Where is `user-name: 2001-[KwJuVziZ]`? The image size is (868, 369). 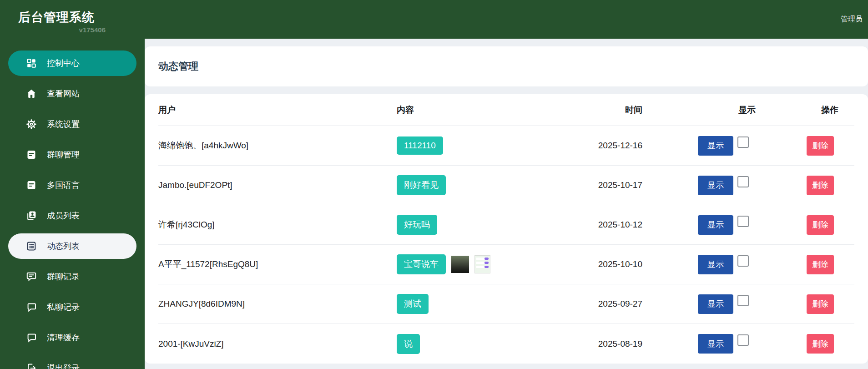 user-name: 2001-[KwJuVziZ] is located at coordinates (191, 344).